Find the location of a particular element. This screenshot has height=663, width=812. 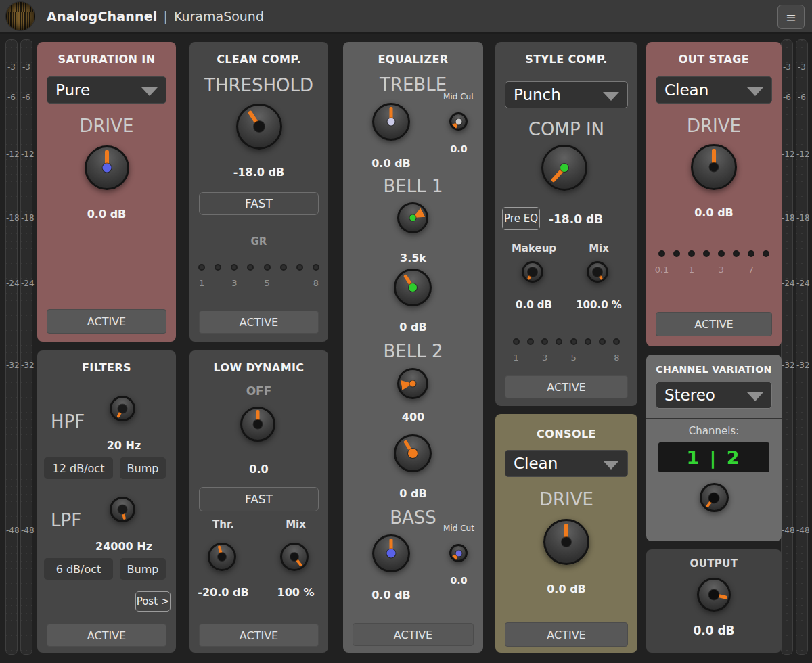

input-meter-left-1: -3-6-12-18-24-32-48 is located at coordinates (12, 347).